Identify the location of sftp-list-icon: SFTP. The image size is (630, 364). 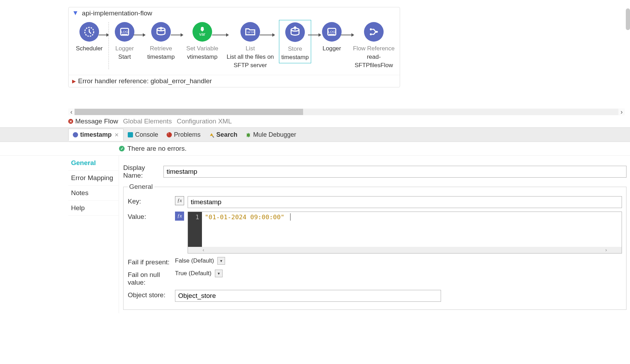
(250, 32).